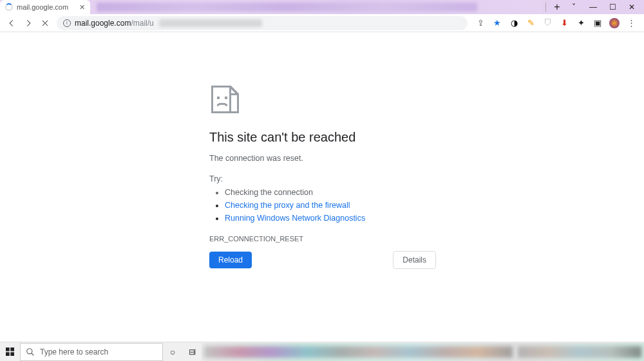 This screenshot has height=361, width=644. What do you see at coordinates (322, 23) in the screenshot?
I see `browser-toolbar: i mail.google.com/mail/u ⇪ ★ ◑ ✎ ⛉ ⬇ ✦ ▣…` at bounding box center [322, 23].